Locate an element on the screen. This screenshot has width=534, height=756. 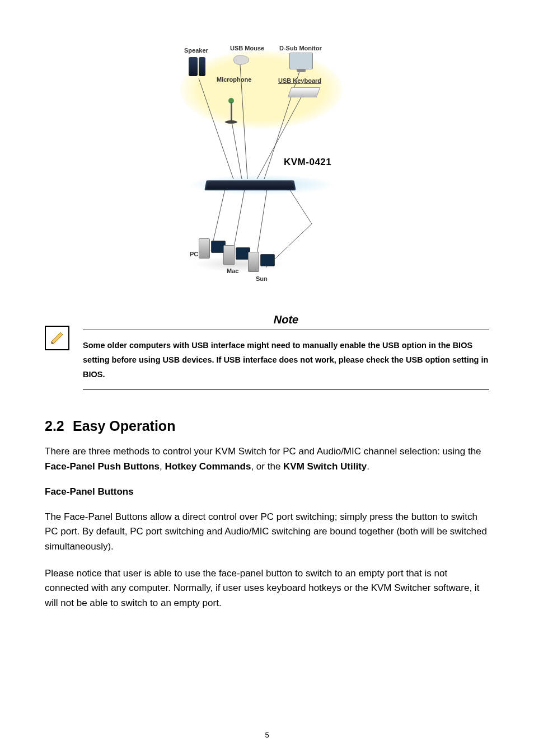
intro-post: . is located at coordinates (368, 467).